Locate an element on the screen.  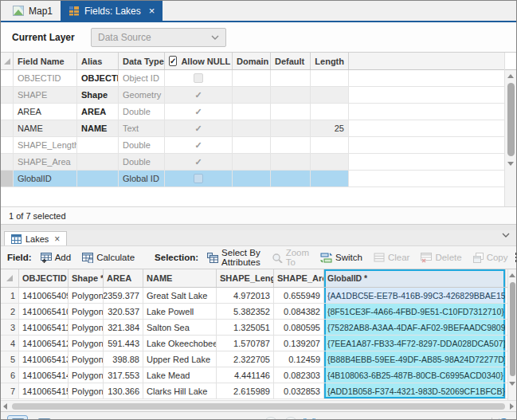
time-filter-icon is located at coordinates (271, 418).